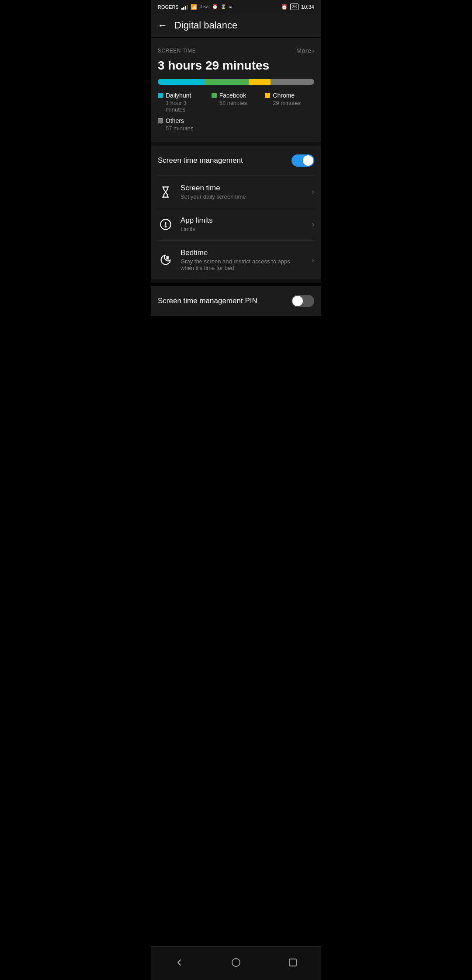 The width and height of the screenshot is (472, 980). I want to click on status-right: ⏰ 26 10:34, so click(298, 7).